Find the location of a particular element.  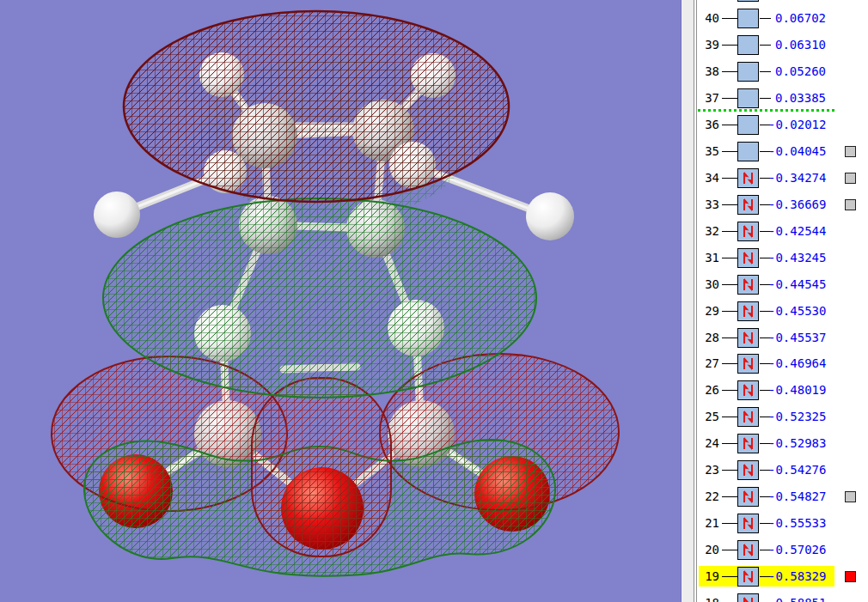

orbital-row: 33 -0.36669 is located at coordinates (782, 204).